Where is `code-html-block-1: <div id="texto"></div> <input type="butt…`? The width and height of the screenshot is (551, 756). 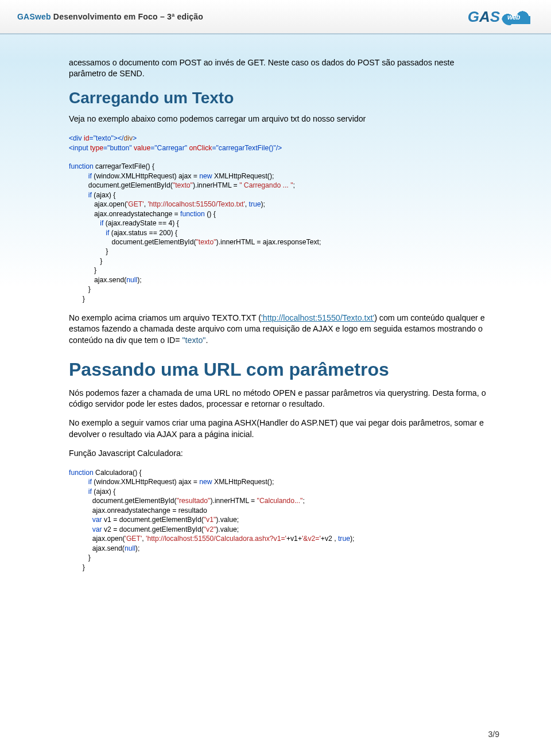 code-html-block-1: <div id="texto"></div> <input type="butt… is located at coordinates (280, 143).